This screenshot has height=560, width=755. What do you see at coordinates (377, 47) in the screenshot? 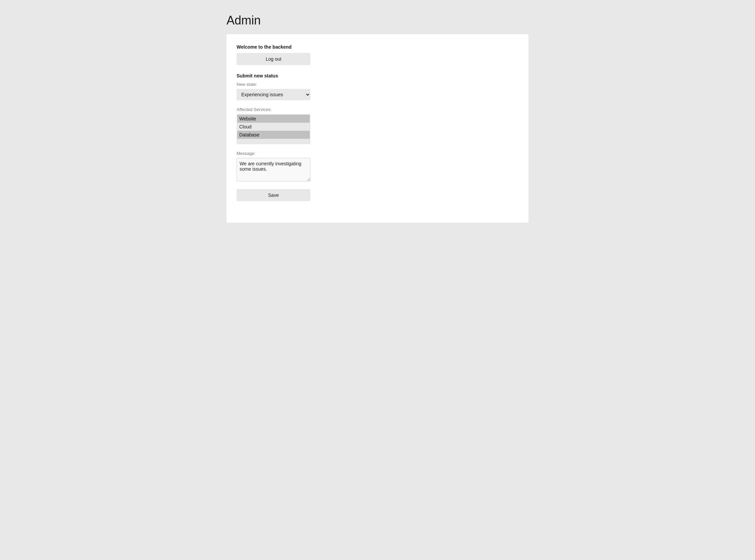
I see `welcome-heading: Welcome to the backend` at bounding box center [377, 47].